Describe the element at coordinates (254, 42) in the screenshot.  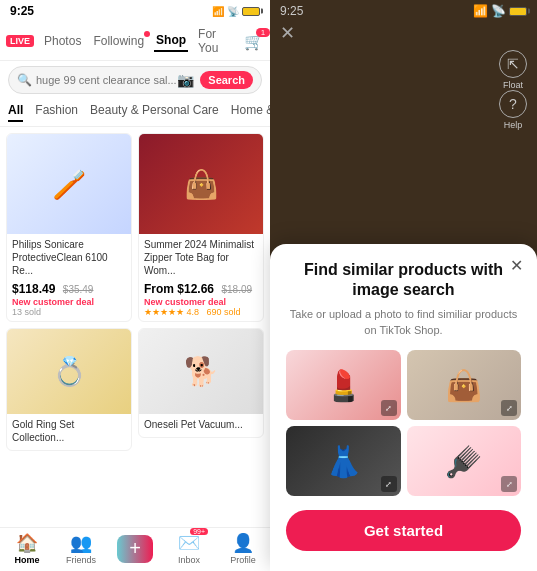
I see `cart-icon: 🛒1` at that location.